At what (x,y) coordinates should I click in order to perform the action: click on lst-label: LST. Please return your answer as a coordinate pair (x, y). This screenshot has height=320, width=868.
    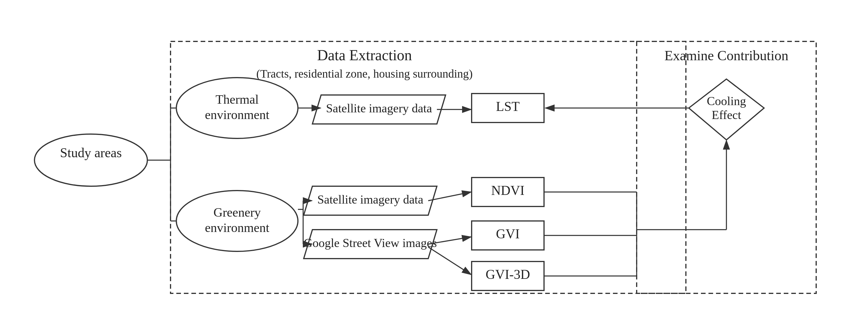
    Looking at the image, I should click on (508, 107).